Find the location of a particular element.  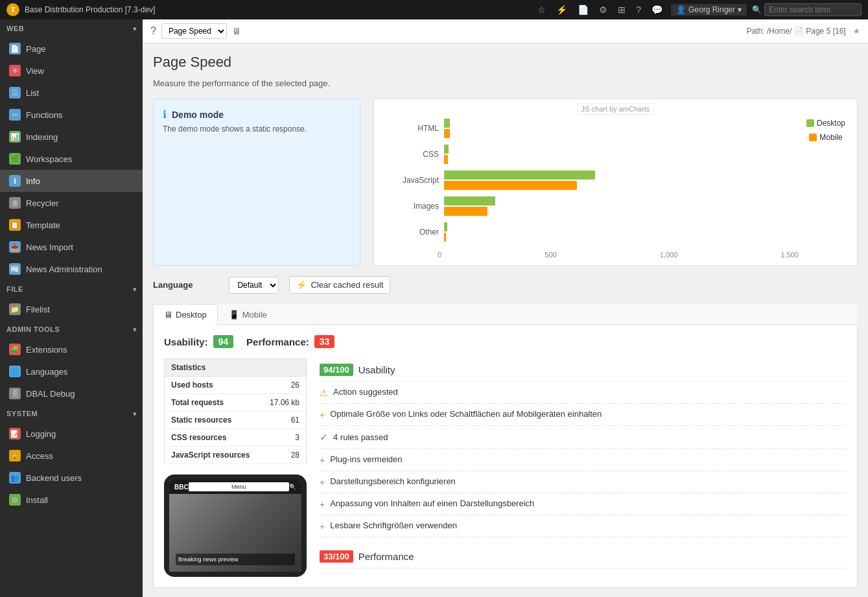

sidebar-section-web: WEB ▾ is located at coordinates (71, 29).